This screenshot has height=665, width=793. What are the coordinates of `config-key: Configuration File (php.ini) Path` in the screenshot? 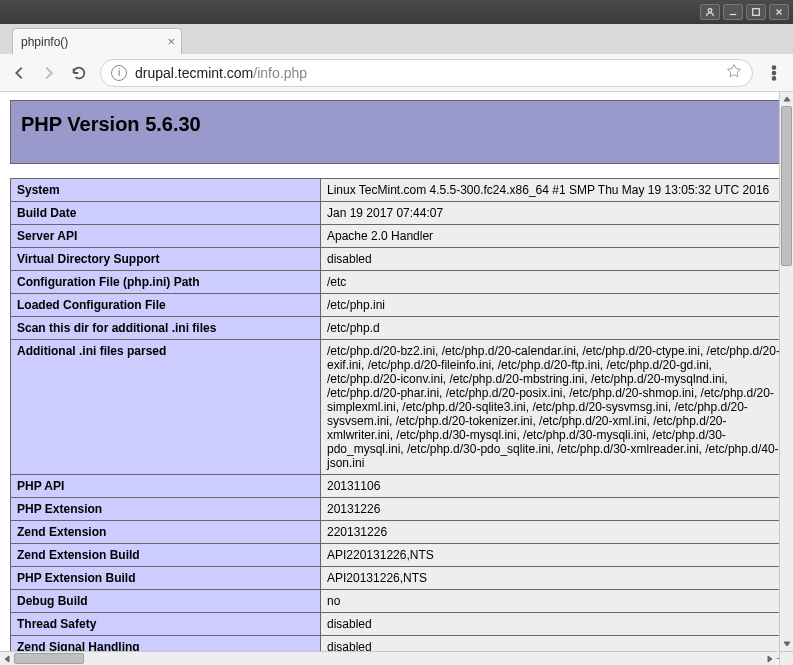 It's located at (166, 282).